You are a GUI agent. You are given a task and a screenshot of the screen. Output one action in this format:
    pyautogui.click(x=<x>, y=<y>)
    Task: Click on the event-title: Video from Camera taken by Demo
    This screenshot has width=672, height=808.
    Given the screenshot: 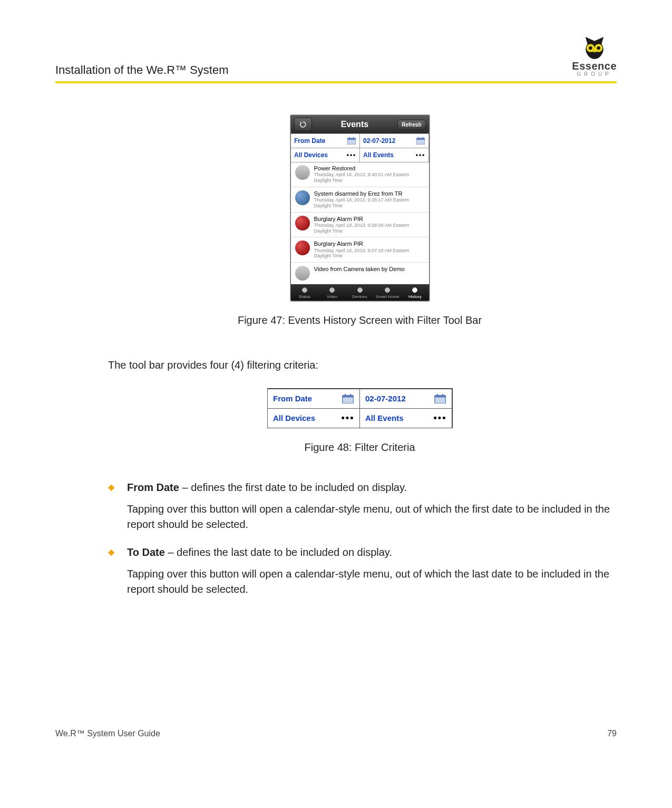 What is the action you would take?
    pyautogui.click(x=369, y=269)
    